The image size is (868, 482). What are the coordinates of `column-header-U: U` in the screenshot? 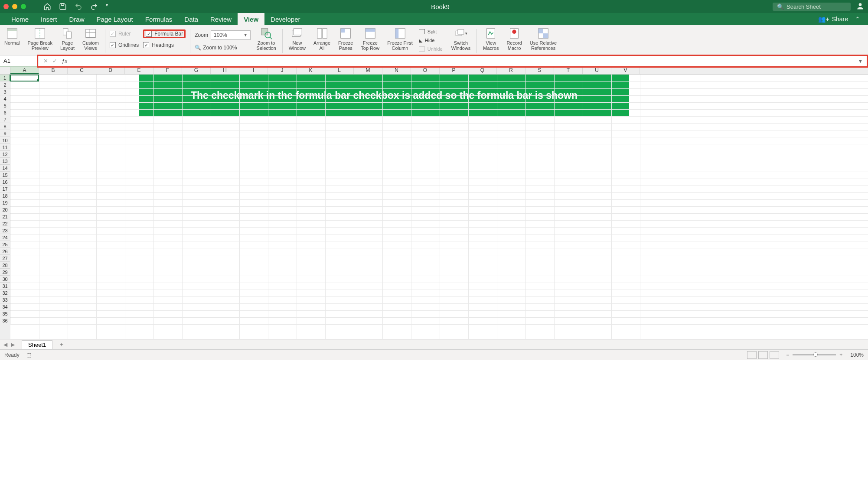 It's located at (597, 70).